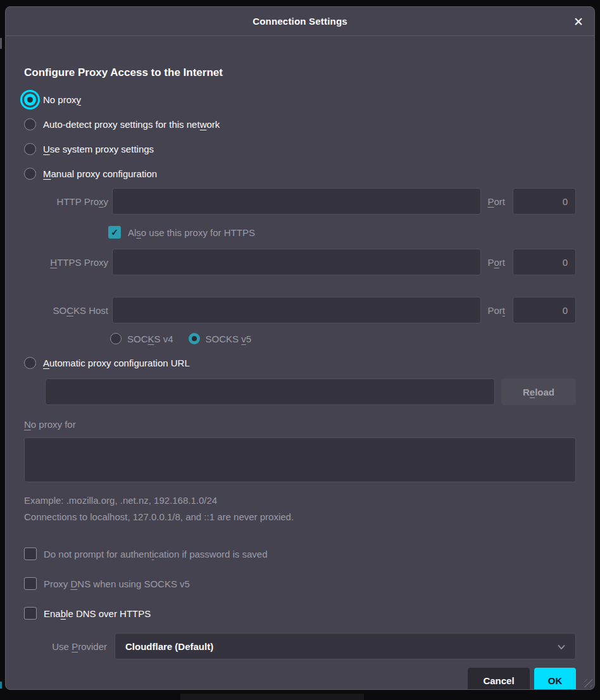 This screenshot has width=600, height=700. Describe the element at coordinates (296, 201) in the screenshot. I see `http-proxy-input` at that location.